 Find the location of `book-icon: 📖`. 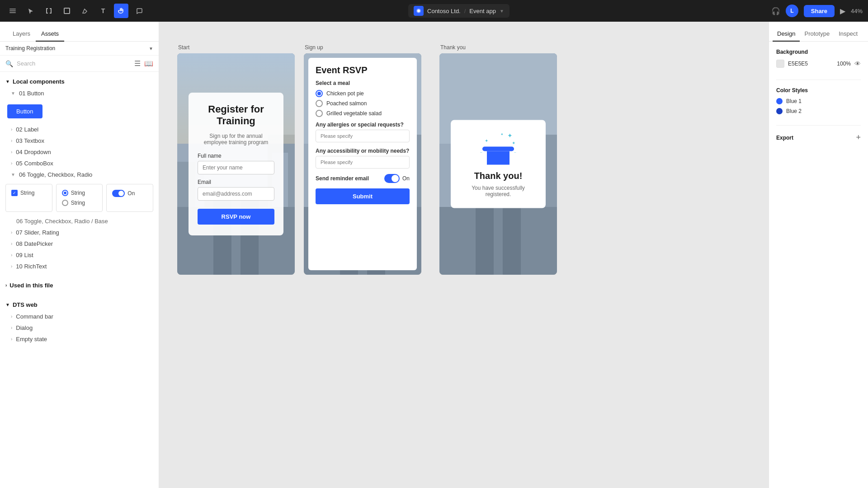

book-icon: 📖 is located at coordinates (149, 63).